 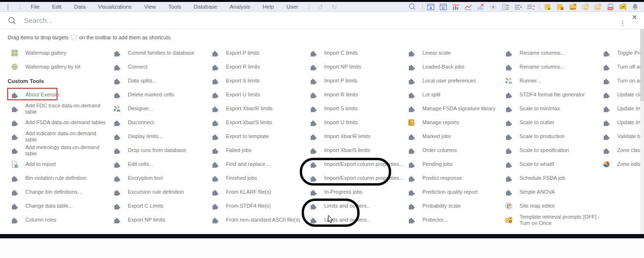 I want to click on tool-item-import-p-limits: Import P limits, so click(x=356, y=81).